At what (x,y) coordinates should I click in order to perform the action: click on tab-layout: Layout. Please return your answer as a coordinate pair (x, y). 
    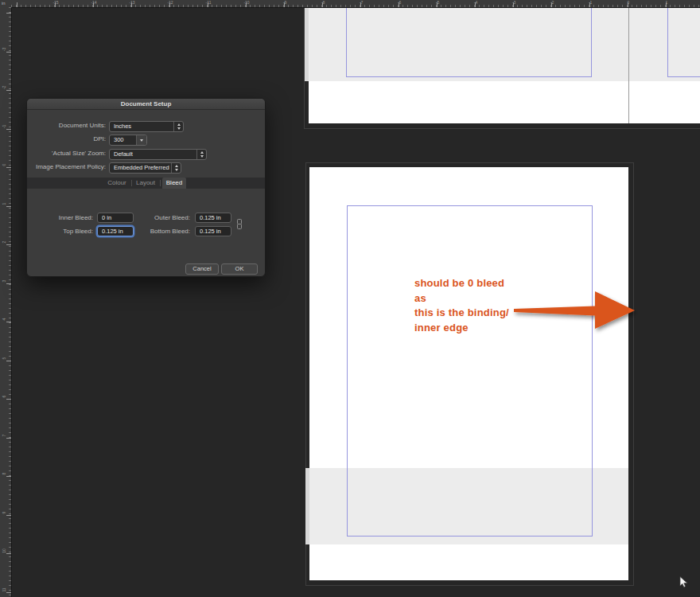
    Looking at the image, I should click on (146, 183).